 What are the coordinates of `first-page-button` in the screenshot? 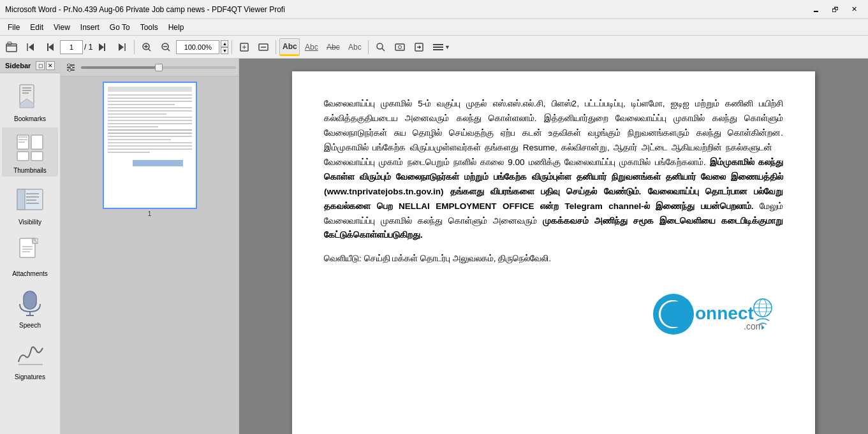 It's located at (31, 47).